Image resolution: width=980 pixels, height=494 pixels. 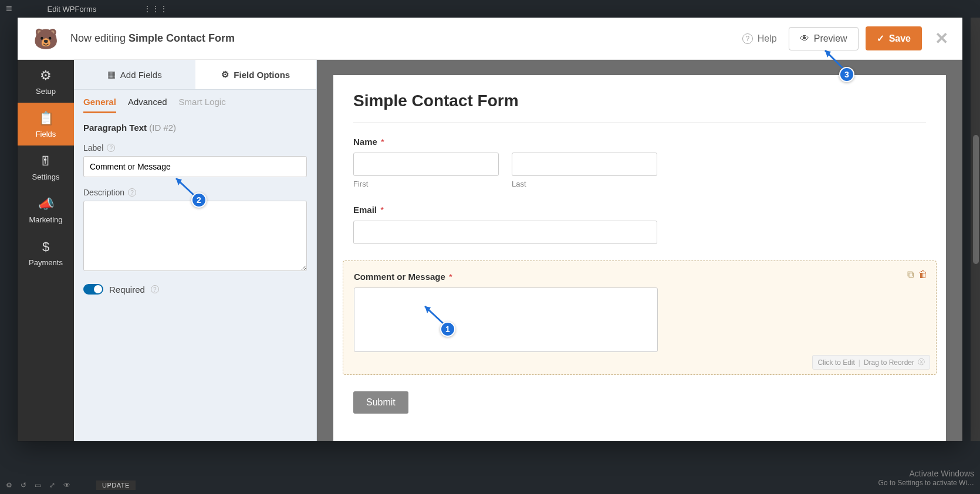 What do you see at coordinates (182, 38) in the screenshot?
I see `form-name: Simple Contact Form` at bounding box center [182, 38].